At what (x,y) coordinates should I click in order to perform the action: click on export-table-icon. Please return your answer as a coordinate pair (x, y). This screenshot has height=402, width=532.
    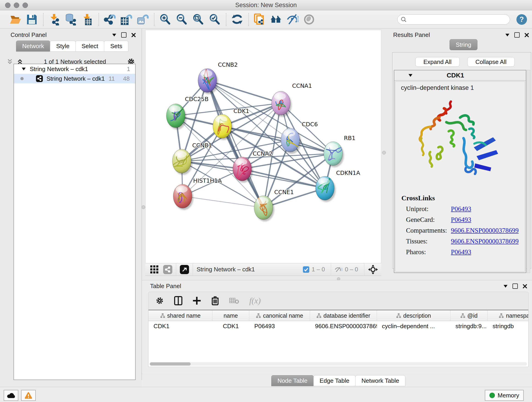
    Looking at the image, I should click on (126, 19).